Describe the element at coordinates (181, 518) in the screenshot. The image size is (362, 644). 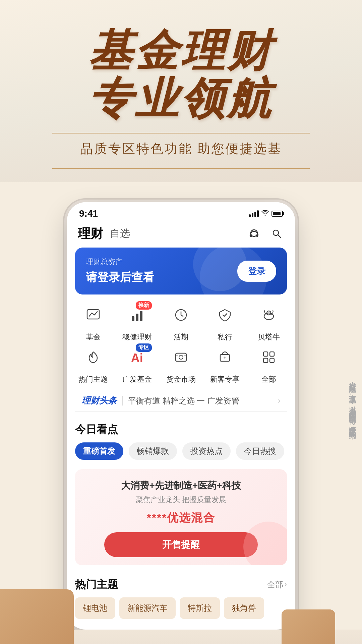
I see `fund-card-name: ****优选混合` at that location.